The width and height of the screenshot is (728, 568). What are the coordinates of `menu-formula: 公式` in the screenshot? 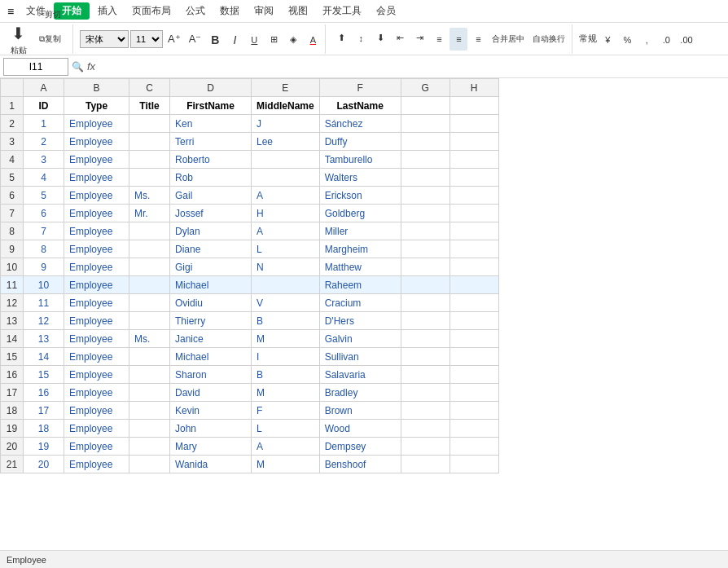 It's located at (195, 11).